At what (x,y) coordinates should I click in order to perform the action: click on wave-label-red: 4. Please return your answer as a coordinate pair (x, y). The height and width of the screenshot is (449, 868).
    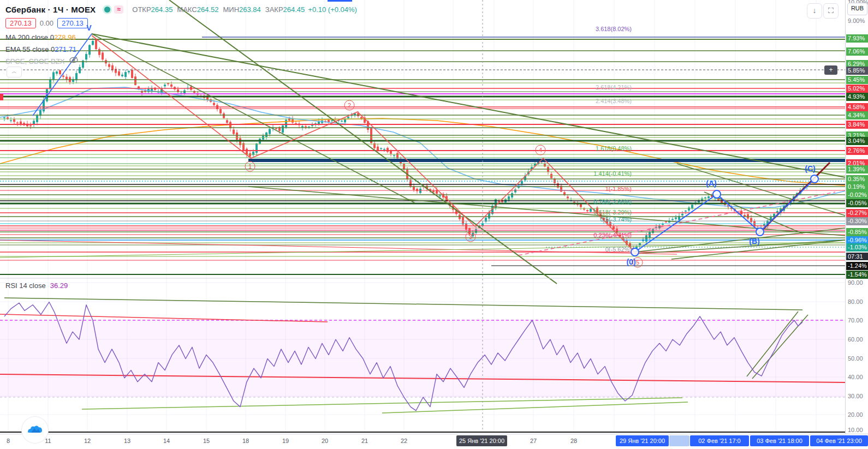
    Looking at the image, I should click on (540, 151).